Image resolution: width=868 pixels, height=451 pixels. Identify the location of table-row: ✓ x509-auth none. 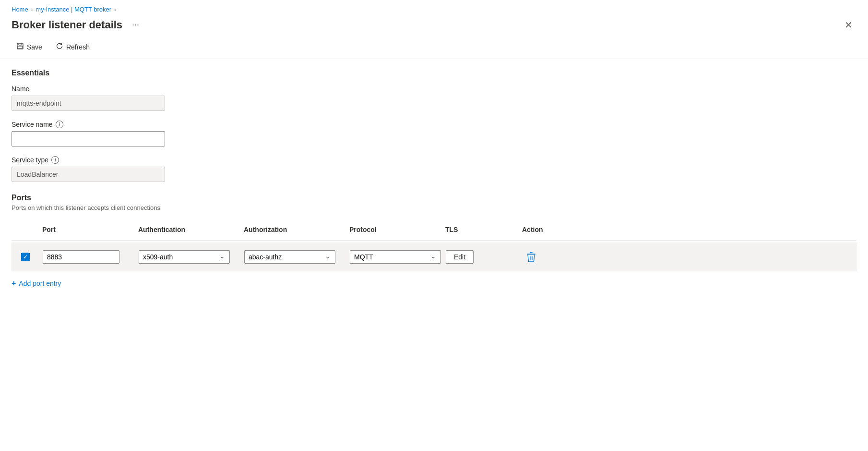
(434, 257).